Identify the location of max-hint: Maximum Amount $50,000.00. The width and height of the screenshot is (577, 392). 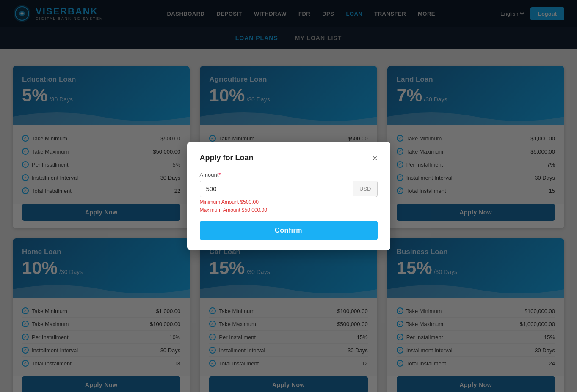
(289, 210).